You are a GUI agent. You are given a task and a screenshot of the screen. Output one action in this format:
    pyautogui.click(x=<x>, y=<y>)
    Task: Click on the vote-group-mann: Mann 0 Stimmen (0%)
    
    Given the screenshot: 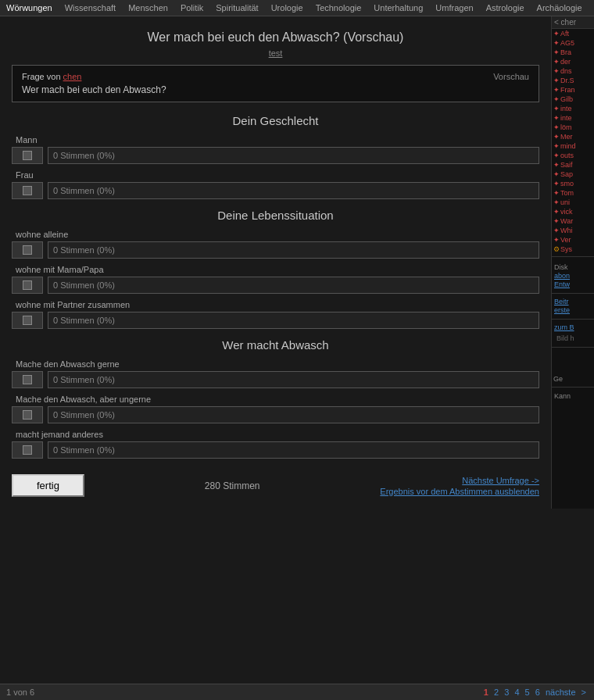 What is the action you would take?
    pyautogui.click(x=275, y=150)
    